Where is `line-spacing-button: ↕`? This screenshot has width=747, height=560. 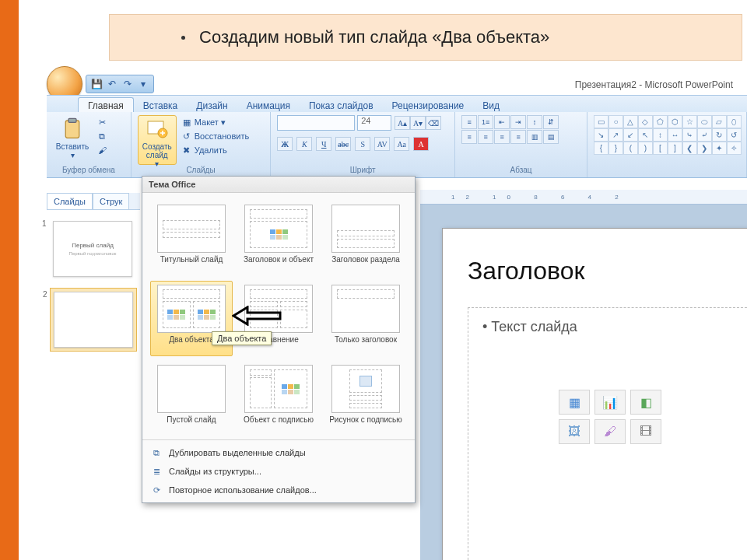
line-spacing-button: ↕ is located at coordinates (535, 122).